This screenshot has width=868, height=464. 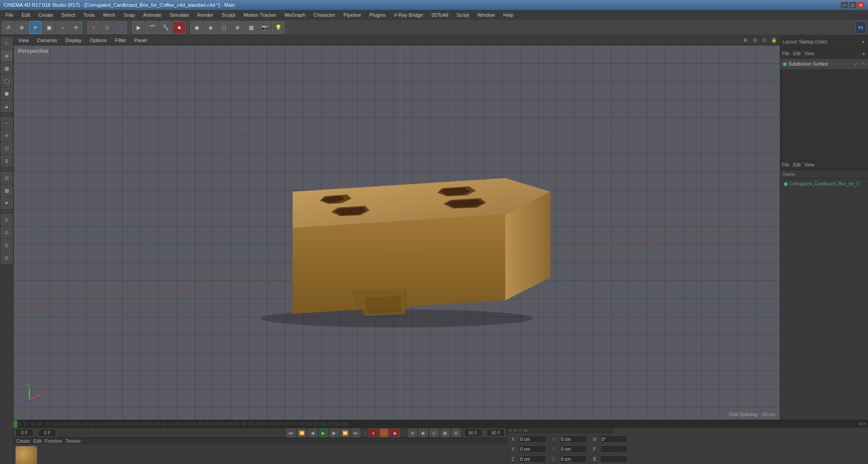 What do you see at coordinates (291, 433) in the screenshot?
I see `skip-start-btn: ⏮` at bounding box center [291, 433].